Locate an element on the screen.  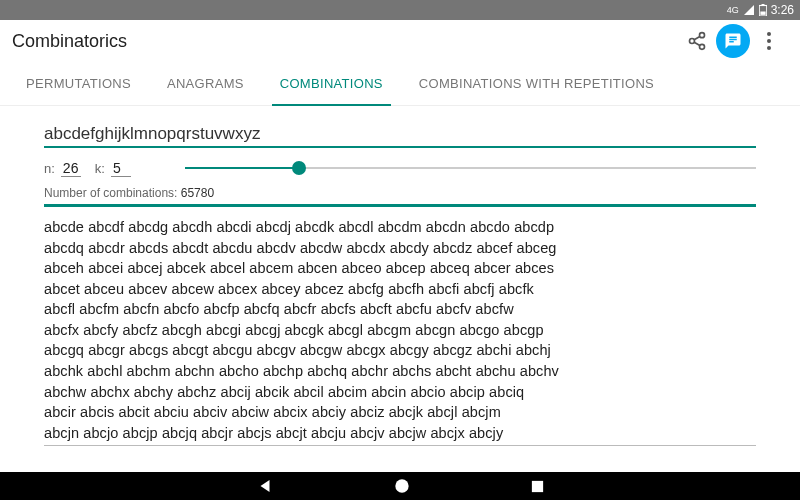
battery-icon is located at coordinates (763, 10).